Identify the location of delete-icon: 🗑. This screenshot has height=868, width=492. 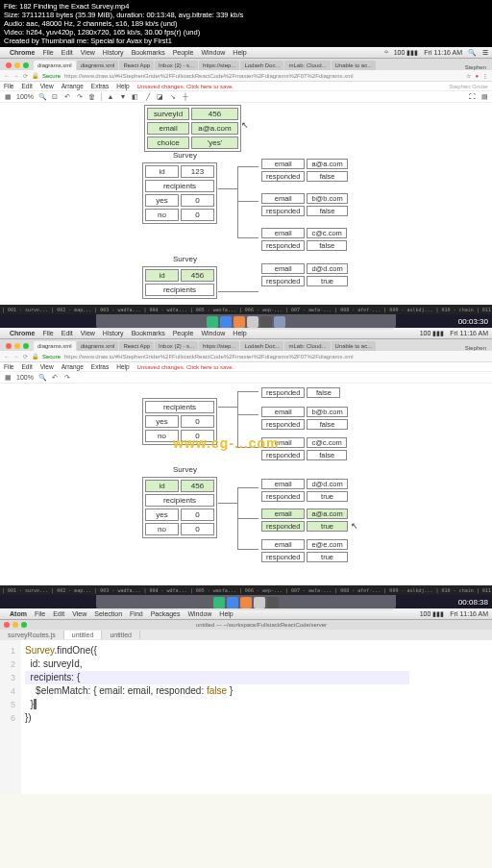
(92, 97).